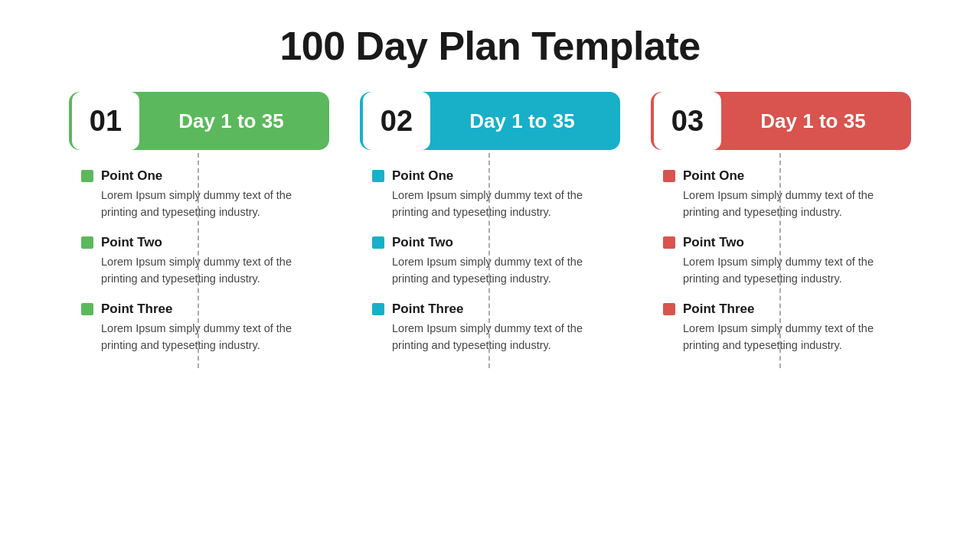 This screenshot has height=551, width=980. I want to click on badge-number-col1: 01, so click(106, 121).